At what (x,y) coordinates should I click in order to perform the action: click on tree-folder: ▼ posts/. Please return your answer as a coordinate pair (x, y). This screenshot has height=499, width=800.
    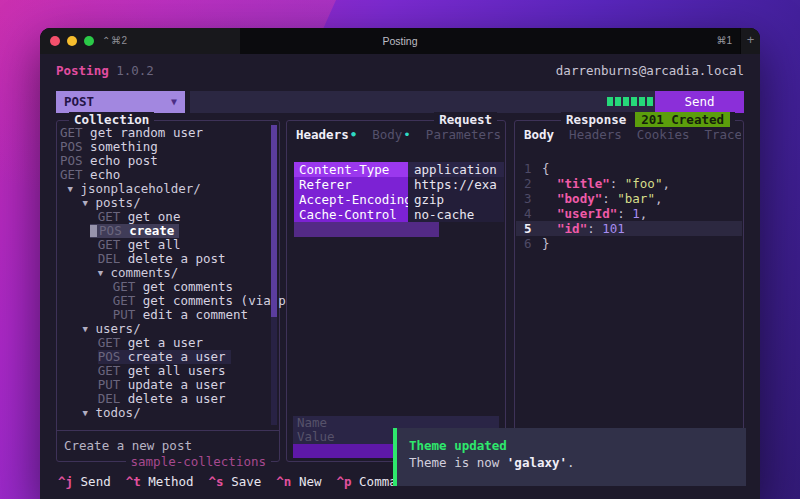
    Looking at the image, I should click on (114, 203).